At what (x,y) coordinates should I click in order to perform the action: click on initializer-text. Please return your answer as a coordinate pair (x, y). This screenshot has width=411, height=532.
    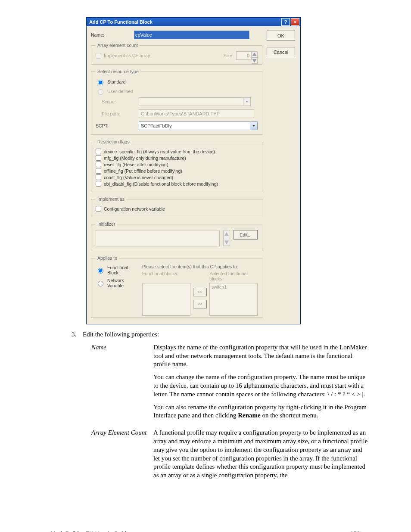
    Looking at the image, I should click on (158, 238).